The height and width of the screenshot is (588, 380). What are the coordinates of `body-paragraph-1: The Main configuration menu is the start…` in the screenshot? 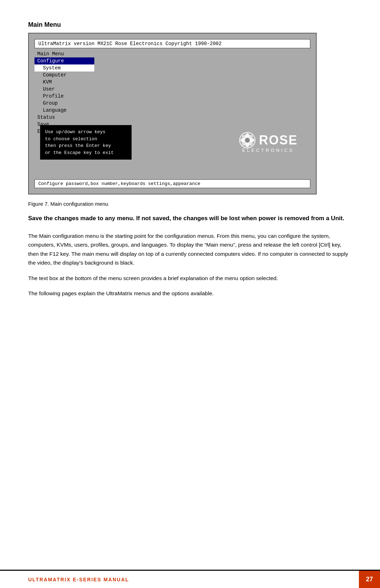 It's located at (190, 249).